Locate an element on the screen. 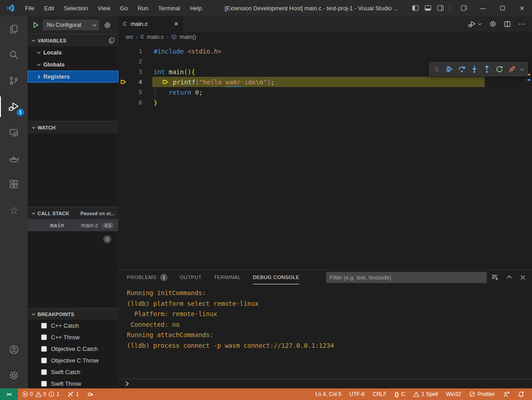  clear-console-icon is located at coordinates (495, 277).